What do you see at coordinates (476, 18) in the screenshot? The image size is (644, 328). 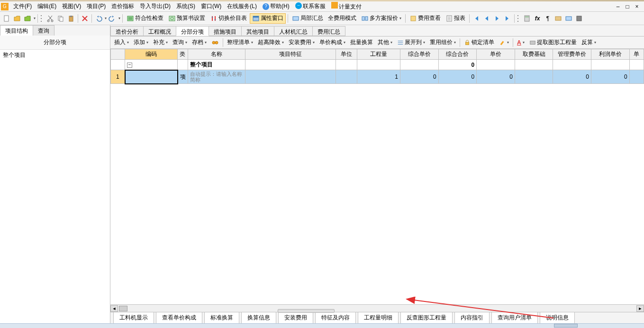 I see `nav-first-button` at bounding box center [476, 18].